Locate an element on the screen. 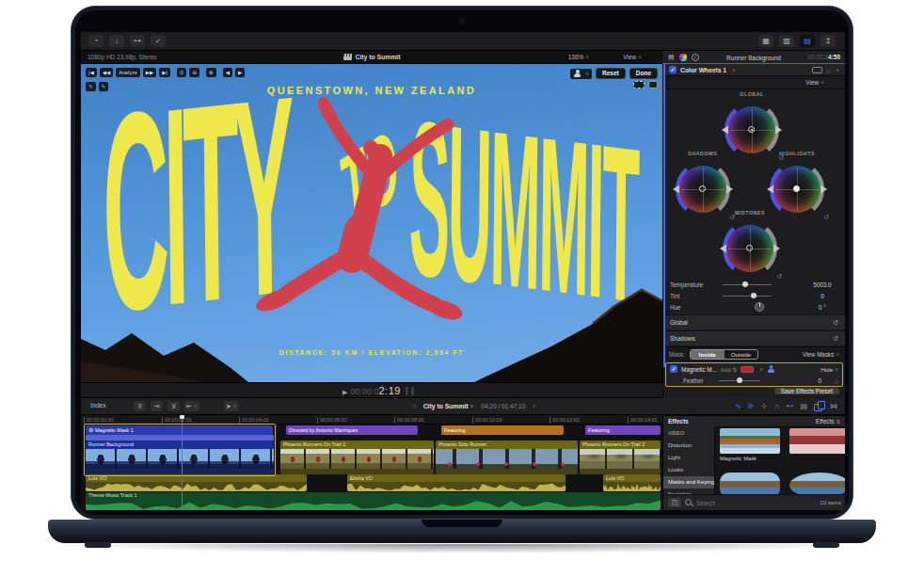  prev-mask-button: ◀ is located at coordinates (228, 72).